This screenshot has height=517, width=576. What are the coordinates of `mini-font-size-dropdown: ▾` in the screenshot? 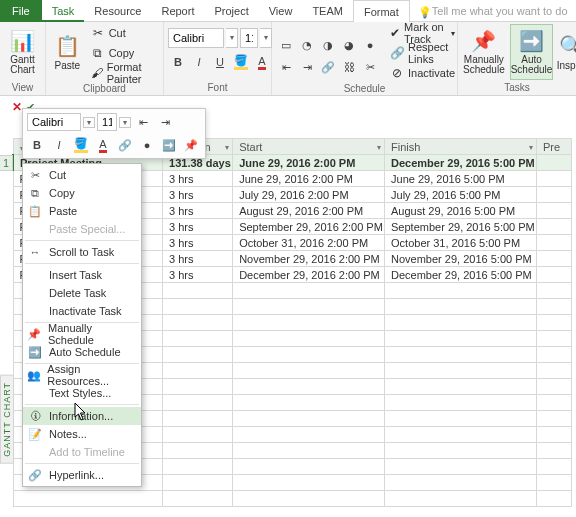 It's located at (125, 122).